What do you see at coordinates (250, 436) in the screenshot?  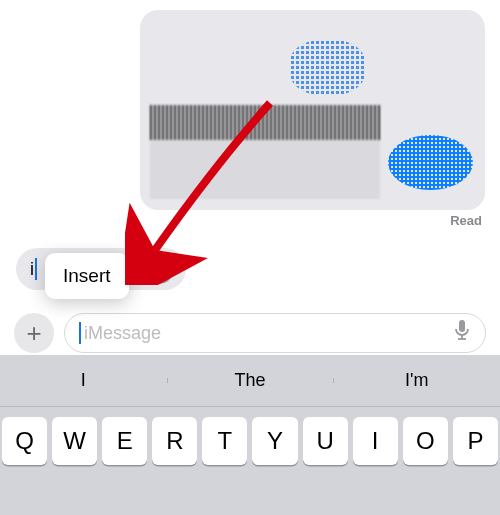 I see `key-row-1: Q W E R T Y U I O P` at bounding box center [250, 436].